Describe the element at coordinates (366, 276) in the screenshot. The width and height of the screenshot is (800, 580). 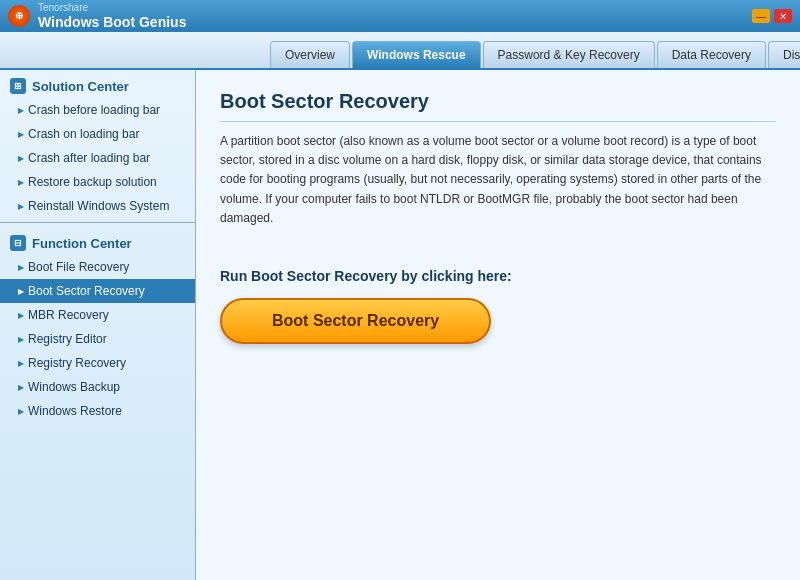
I see `run-label: Run Boot Sector Recovery by clicking her…` at that location.